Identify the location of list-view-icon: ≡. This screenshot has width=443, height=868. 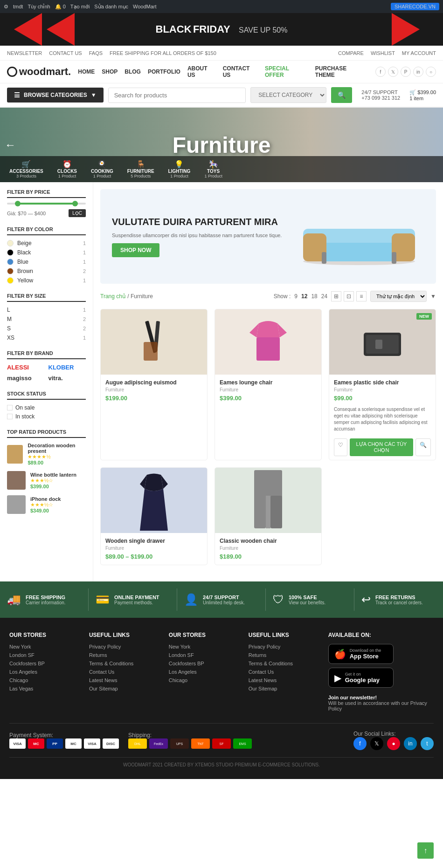
(361, 296).